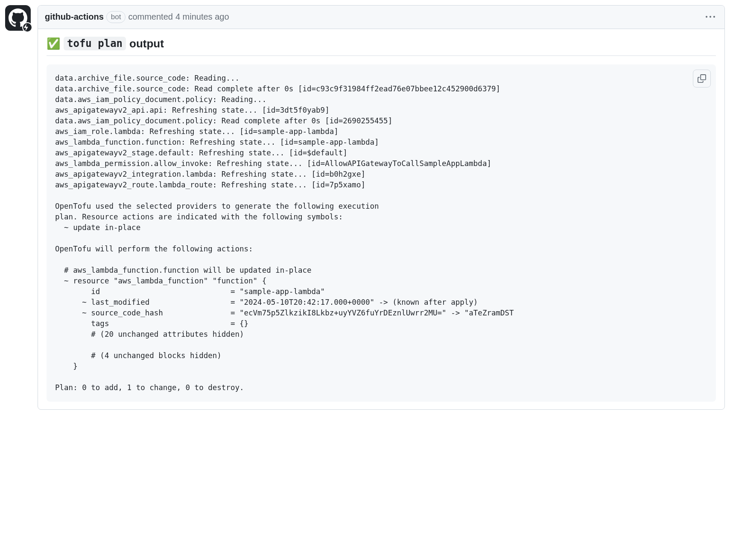 The image size is (730, 560). I want to click on bot-badge: bot, so click(116, 17).